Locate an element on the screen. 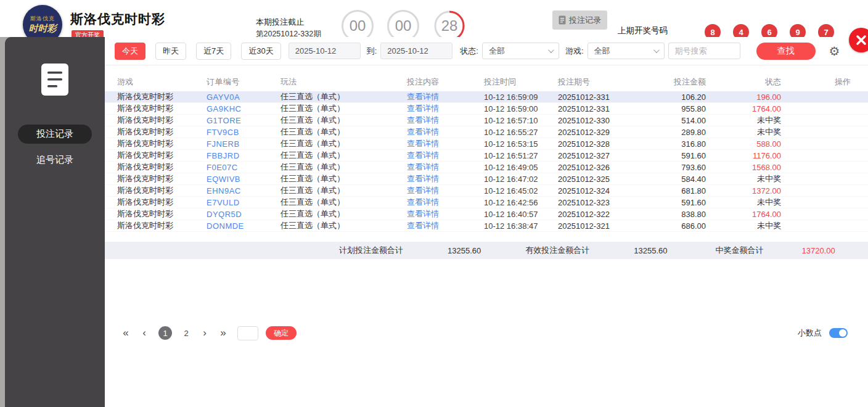 The height and width of the screenshot is (407, 868). document-icon is located at coordinates (562, 20).